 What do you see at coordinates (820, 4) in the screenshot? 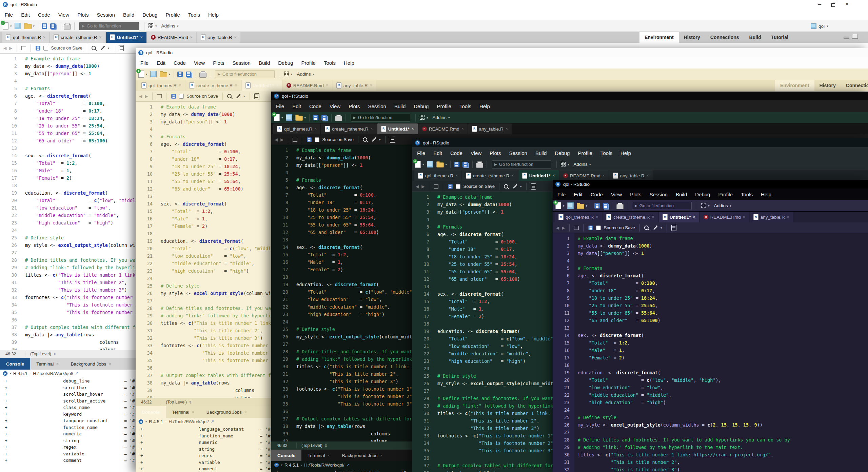
I see `minimize-icon: ─` at bounding box center [820, 4].